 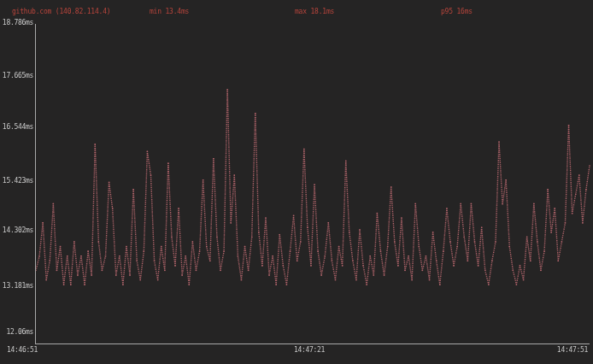 What do you see at coordinates (17, 23) in the screenshot?
I see `y-tick-label: 18.786ms` at bounding box center [17, 23].